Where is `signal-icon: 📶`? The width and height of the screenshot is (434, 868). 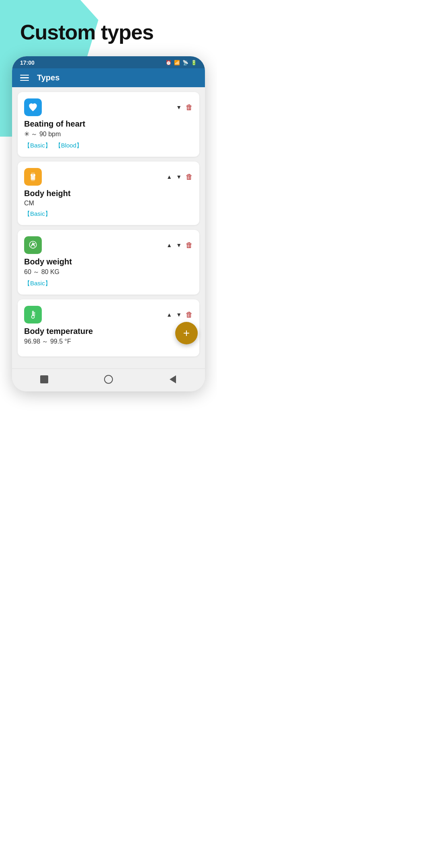
signal-icon: 📶 is located at coordinates (177, 63).